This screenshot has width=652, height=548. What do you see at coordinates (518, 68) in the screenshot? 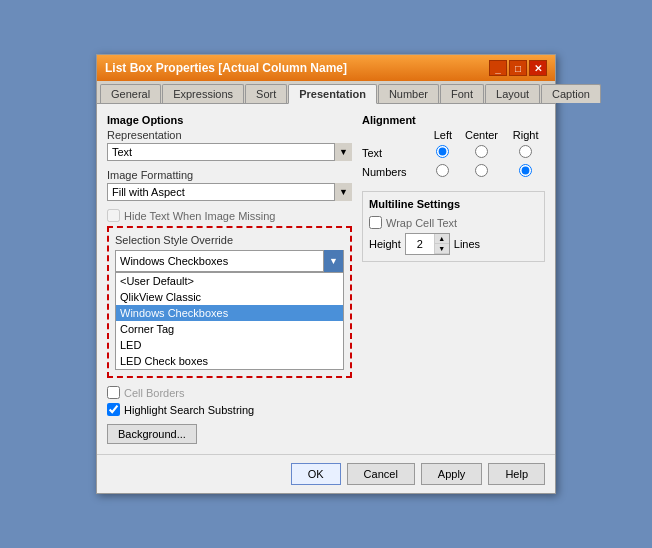
I see `maximize-button: □` at bounding box center [518, 68].